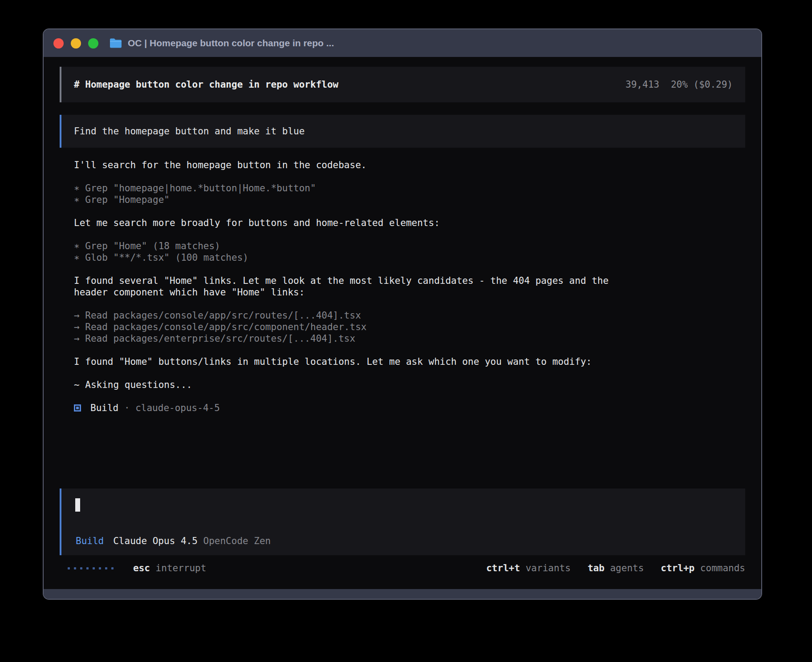 This screenshot has width=812, height=662. I want to click on prompt-input: Build Claude Opus 4.5 OpenCode Zen, so click(402, 522).